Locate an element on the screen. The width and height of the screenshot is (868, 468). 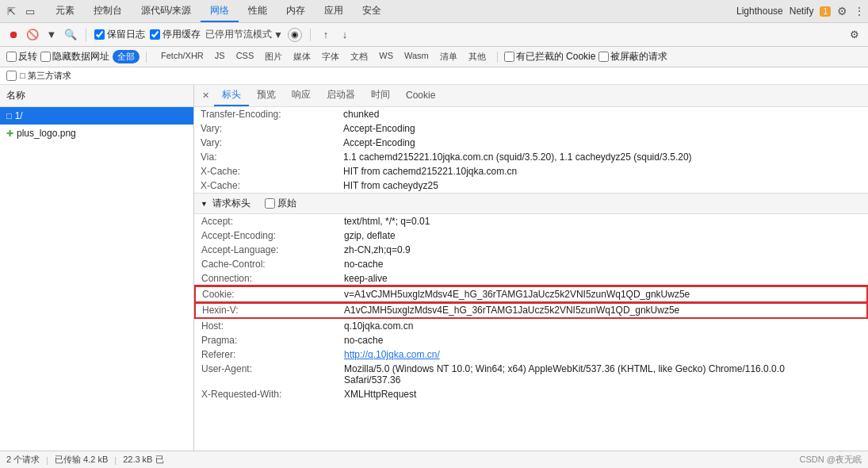
menu-tabs: 元素 控制台 源代码/来源 网络 性能 内存 应用 安全 is located at coordinates (219, 11).